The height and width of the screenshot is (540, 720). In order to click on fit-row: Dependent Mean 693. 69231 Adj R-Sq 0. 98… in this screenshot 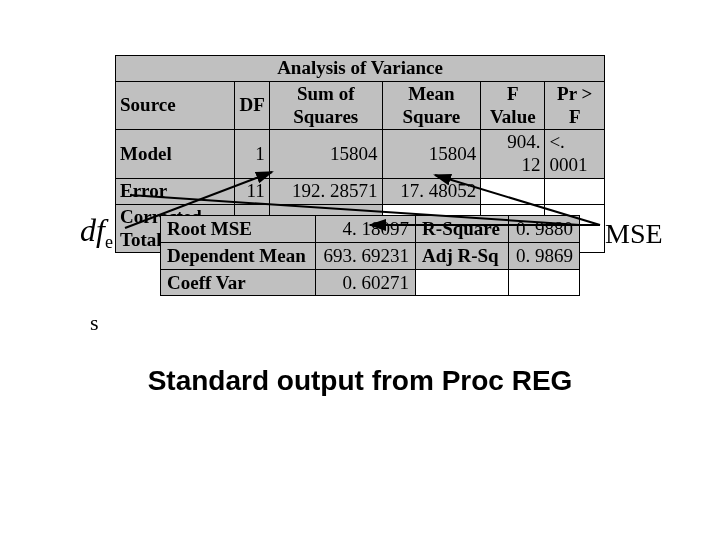, I will do `click(370, 256)`.